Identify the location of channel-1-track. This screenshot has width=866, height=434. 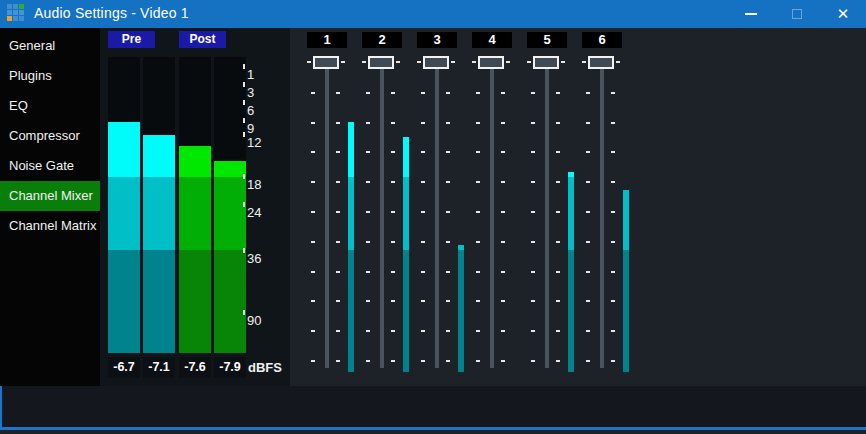
(327, 216).